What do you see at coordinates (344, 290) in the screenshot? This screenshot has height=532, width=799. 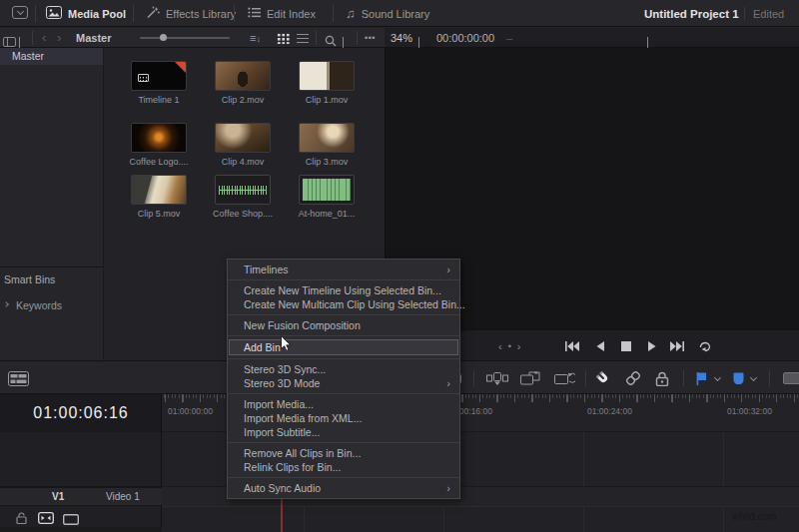 I see `menu-item-create-new-timeline: Create New Timeline Using Selected Bin..…` at bounding box center [344, 290].